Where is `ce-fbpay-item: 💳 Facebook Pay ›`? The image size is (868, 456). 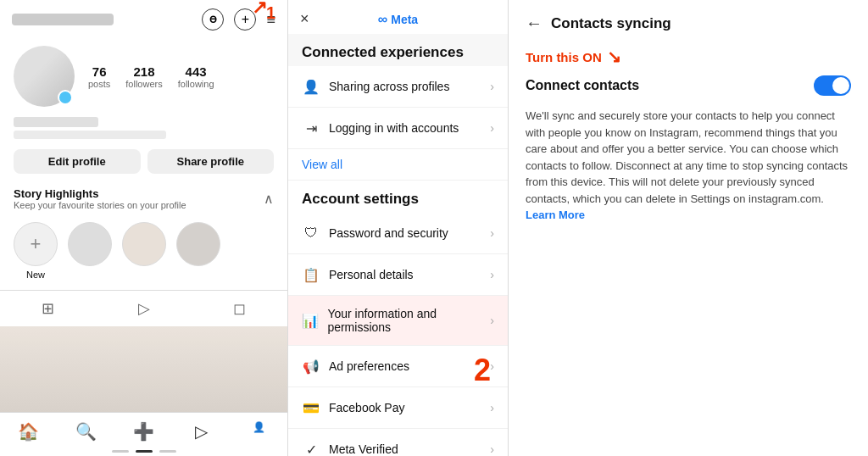 ce-fbpay-item: 💳 Facebook Pay › is located at coordinates (398, 409).